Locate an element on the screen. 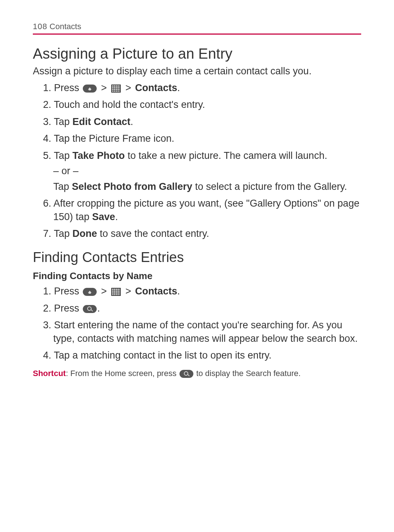  shortcut-note: Shortcut: From the Home screen, press to… is located at coordinates (197, 373).